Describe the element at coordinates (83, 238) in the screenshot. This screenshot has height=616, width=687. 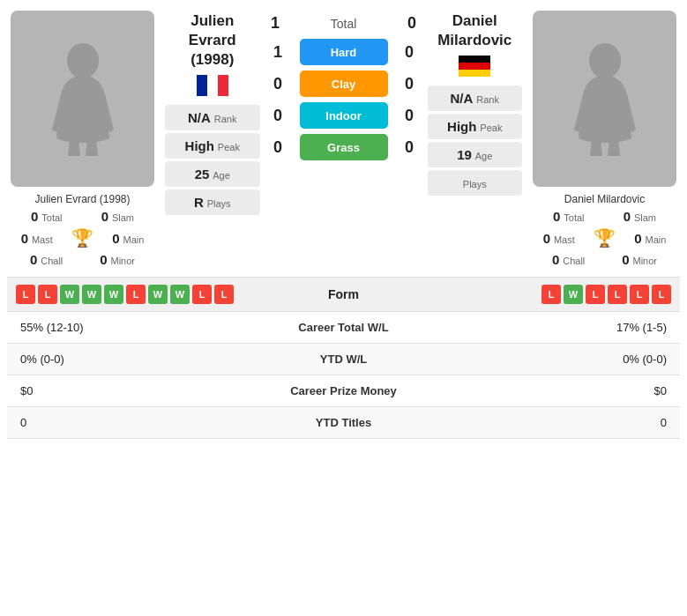
I see `left-stats-row-2: 0 Mast 🏆 0 Main` at that location.